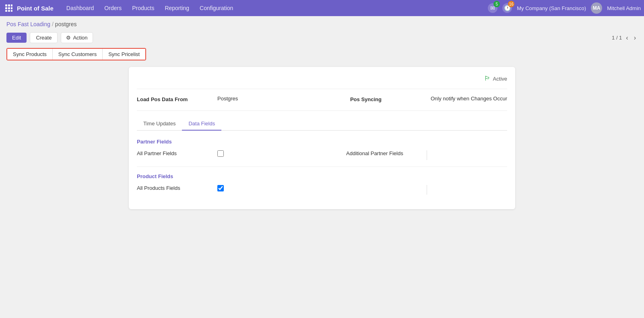 Image resolution: width=644 pixels, height=318 pixels. I want to click on inner-tabs: Time Updates Data Fields, so click(322, 124).